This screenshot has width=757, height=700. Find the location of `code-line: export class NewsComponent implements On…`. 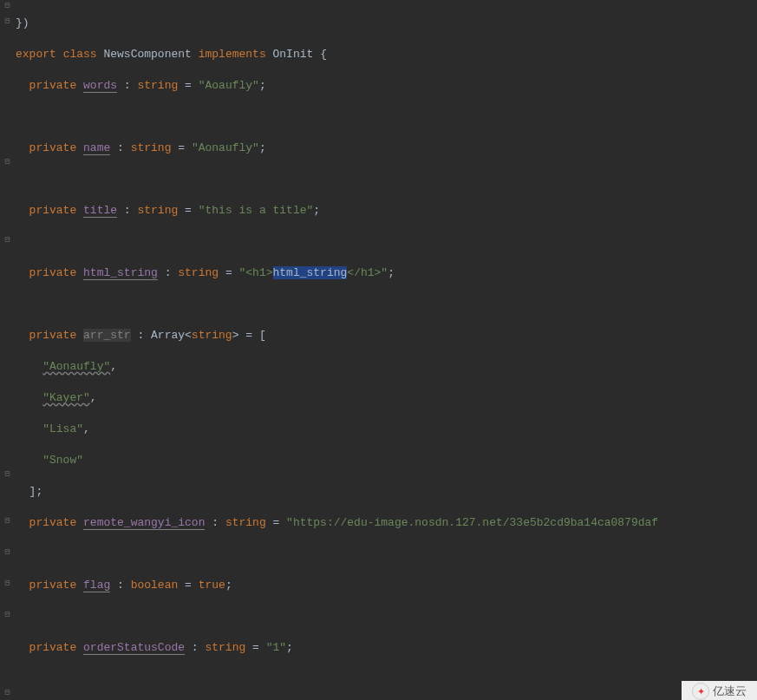

code-line: export class NewsComponent implements On… is located at coordinates (385, 55).